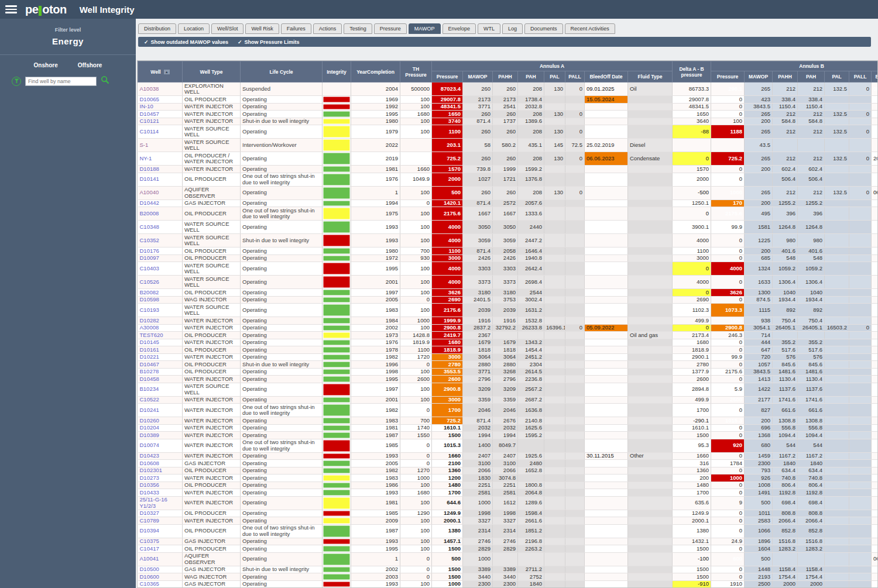 Image resolution: width=878 pixels, height=588 pixels. I want to click on tab-log: Log, so click(513, 29).